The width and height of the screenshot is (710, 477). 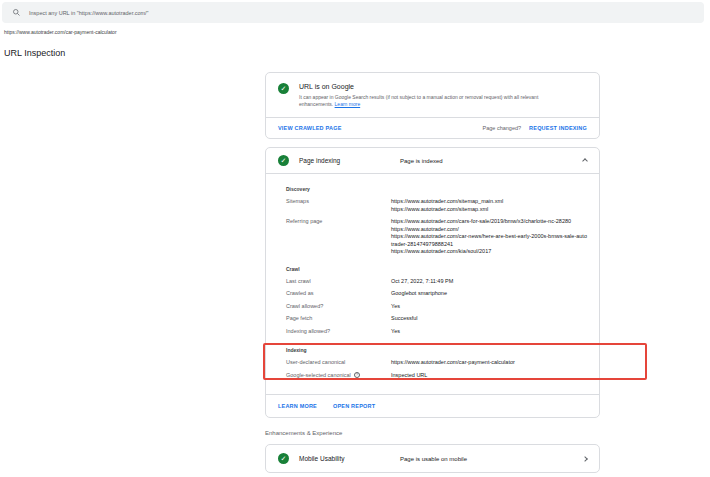 What do you see at coordinates (436, 294) in the screenshot?
I see `crawl-row: Crawled as Googlebot smartphone` at bounding box center [436, 294].